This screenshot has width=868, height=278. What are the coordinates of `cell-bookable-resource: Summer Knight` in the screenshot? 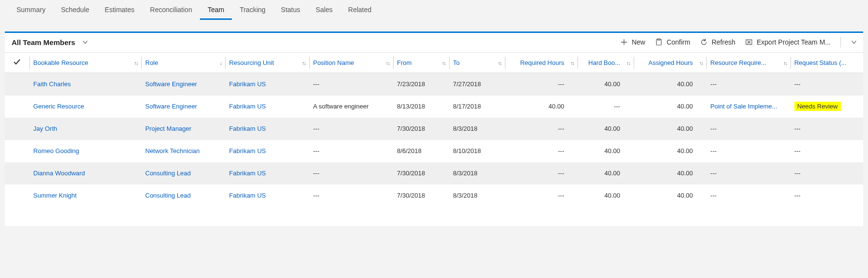 It's located at (85, 196).